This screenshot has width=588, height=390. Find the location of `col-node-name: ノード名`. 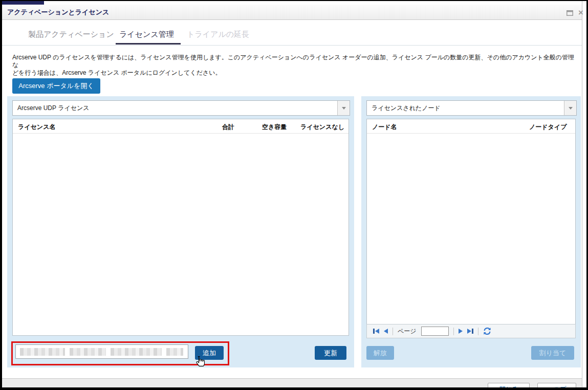

col-node-name: ノード名 is located at coordinates (385, 127).